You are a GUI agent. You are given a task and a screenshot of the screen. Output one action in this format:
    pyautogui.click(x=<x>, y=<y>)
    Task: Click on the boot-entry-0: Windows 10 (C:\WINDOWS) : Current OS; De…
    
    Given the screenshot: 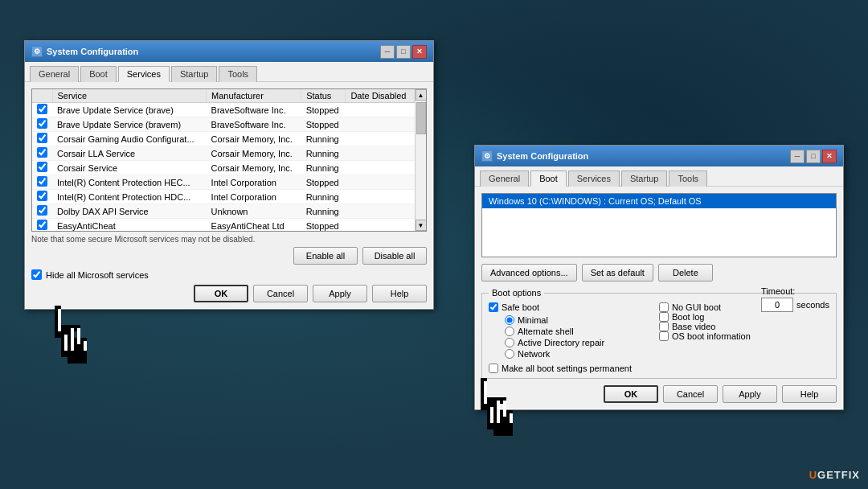 What is the action you would take?
    pyautogui.click(x=659, y=201)
    